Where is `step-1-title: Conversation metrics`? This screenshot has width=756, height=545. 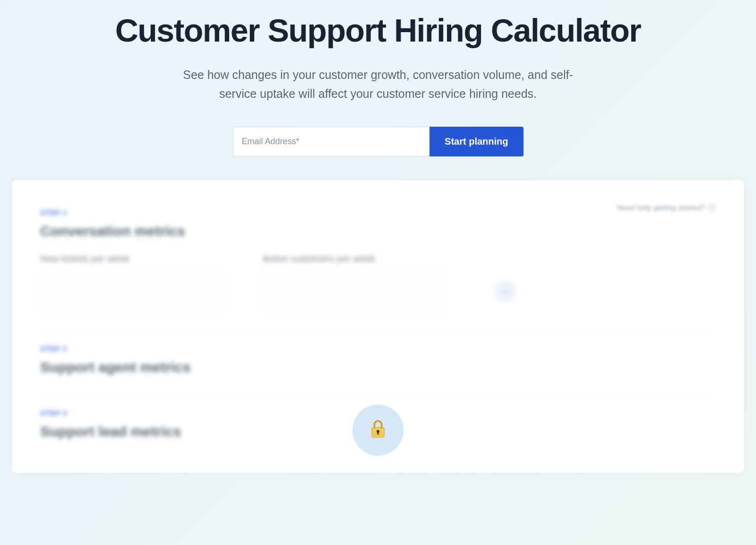 step-1-title: Conversation metrics is located at coordinates (378, 231).